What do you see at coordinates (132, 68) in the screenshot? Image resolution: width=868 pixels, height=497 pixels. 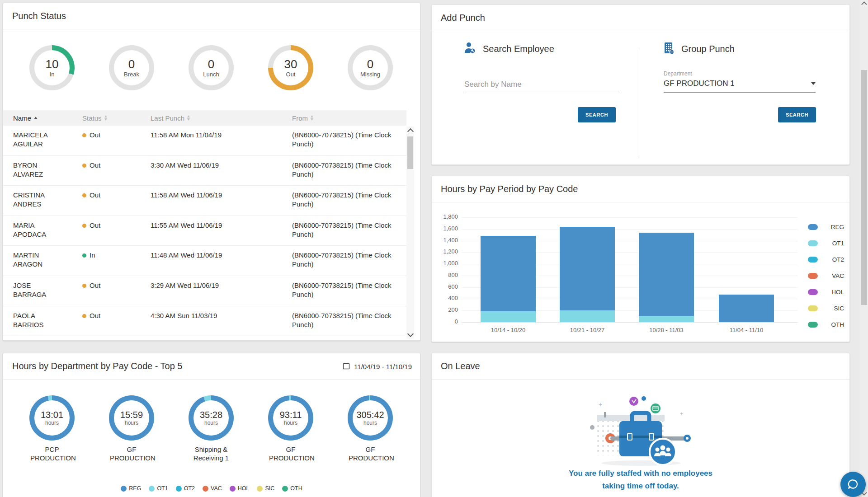 I see `donut-center: 0 Break` at bounding box center [132, 68].